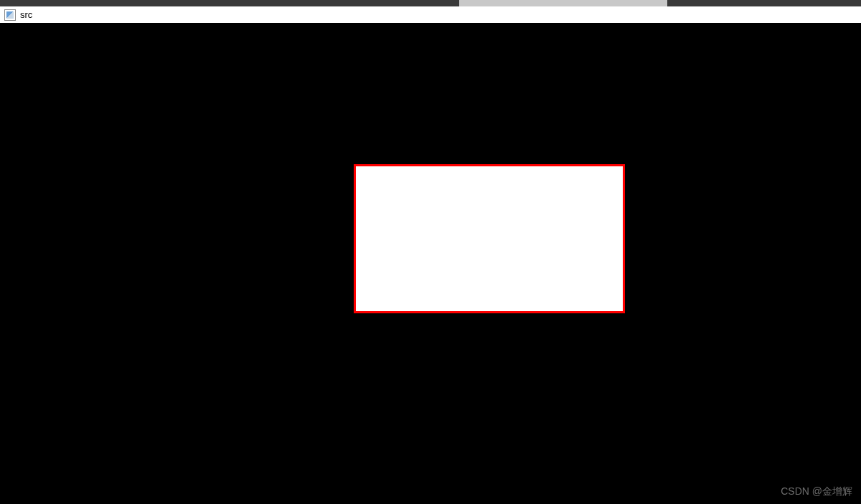 This screenshot has width=861, height=504. Describe the element at coordinates (489, 239) in the screenshot. I see `detection-rectangle` at that location.